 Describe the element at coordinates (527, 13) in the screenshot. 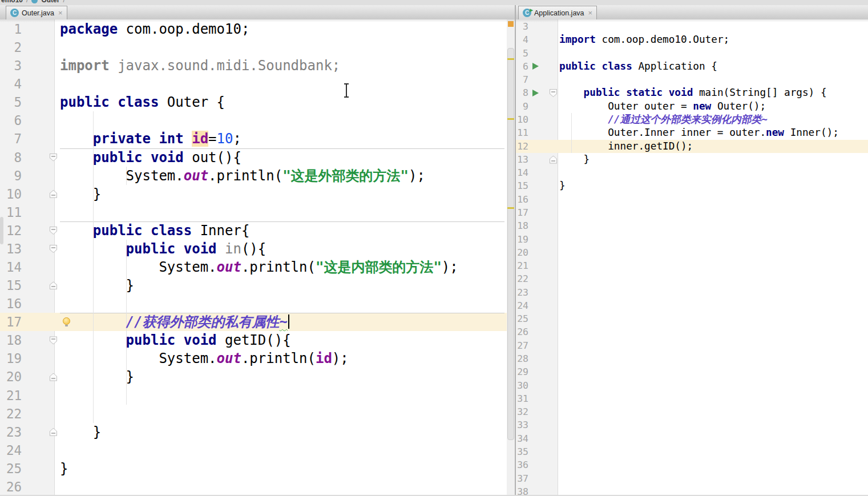

I see `runnable-java-class-icon: C` at that location.